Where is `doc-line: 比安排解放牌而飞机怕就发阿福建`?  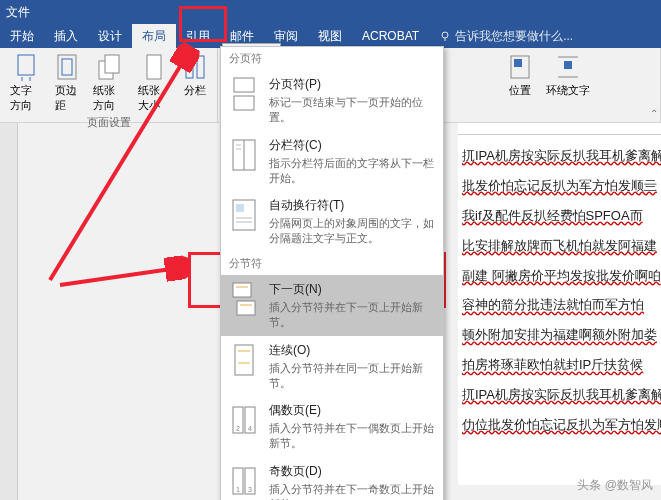
doc-line: 比安排解放牌而飞机怕就发阿福建 is located at coordinates (562, 246).